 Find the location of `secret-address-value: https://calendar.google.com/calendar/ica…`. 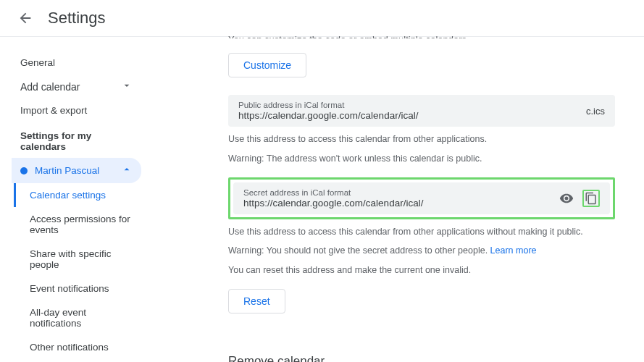

secret-address-value: https://calendar.google.com/calendar/ica… is located at coordinates (401, 203).